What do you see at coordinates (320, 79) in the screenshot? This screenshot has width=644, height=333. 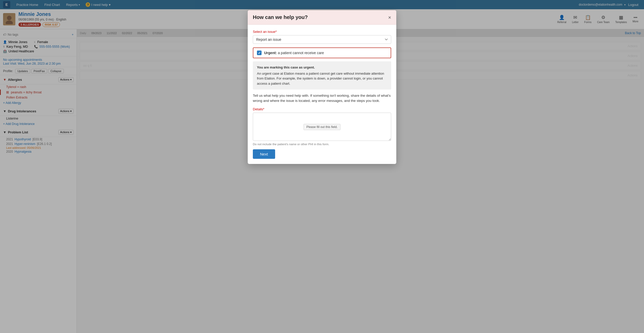 I see `urgent-info-body: An urgent case at Elation means a patien…` at bounding box center [320, 79].